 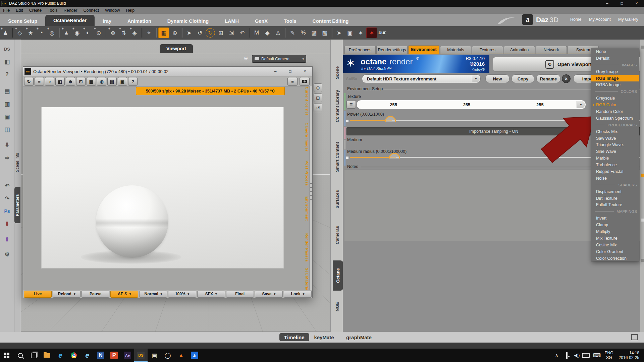 What do you see at coordinates (7, 74) in the screenshot?
I see `help-dock-icon: ?` at bounding box center [7, 74].